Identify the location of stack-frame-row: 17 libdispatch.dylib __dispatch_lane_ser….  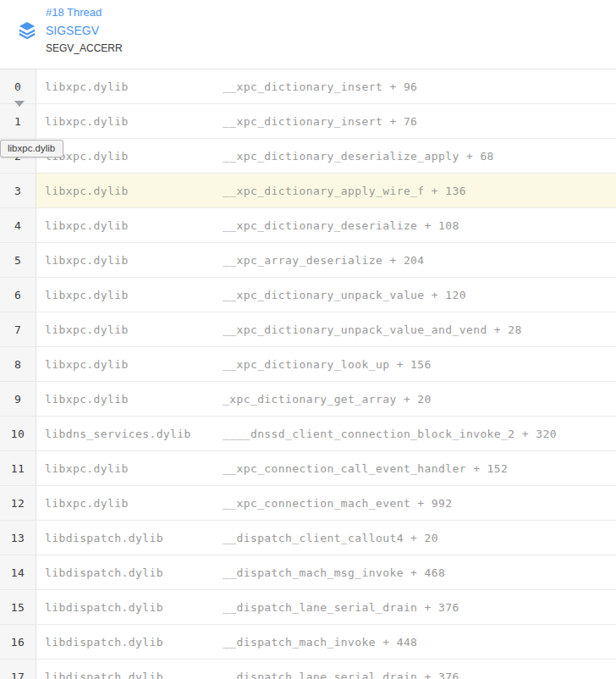
(308, 669).